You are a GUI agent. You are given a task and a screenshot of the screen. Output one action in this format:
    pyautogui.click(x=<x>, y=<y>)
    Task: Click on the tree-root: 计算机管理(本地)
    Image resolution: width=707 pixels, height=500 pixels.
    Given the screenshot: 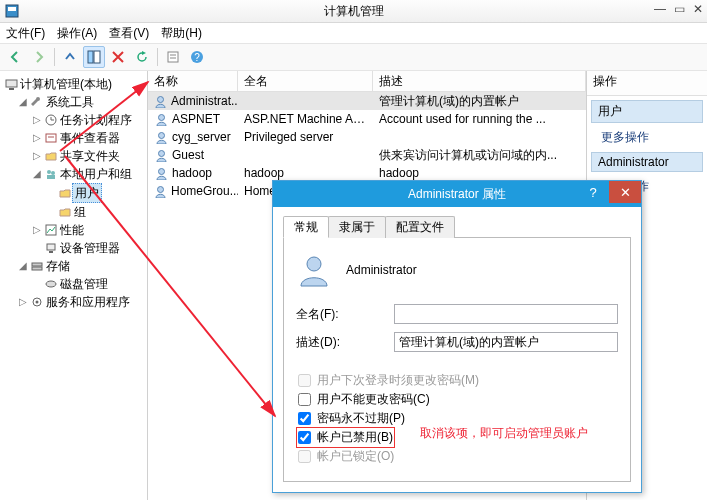 What is the action you would take?
    pyautogui.click(x=76, y=84)
    